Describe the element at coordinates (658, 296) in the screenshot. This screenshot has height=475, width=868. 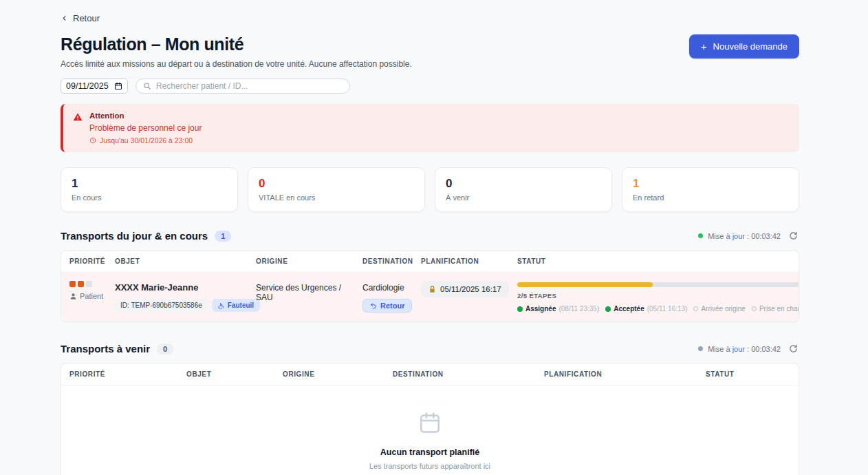
I see `progress-meta: 2/5 ÉTAPES 40%` at that location.